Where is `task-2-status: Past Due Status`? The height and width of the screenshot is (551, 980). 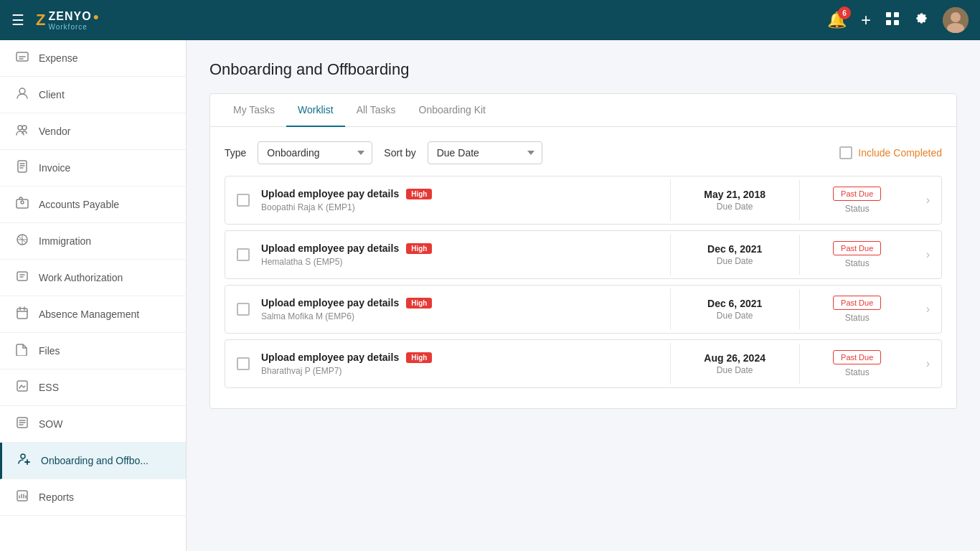
task-2-status: Past Due Status is located at coordinates (857, 255).